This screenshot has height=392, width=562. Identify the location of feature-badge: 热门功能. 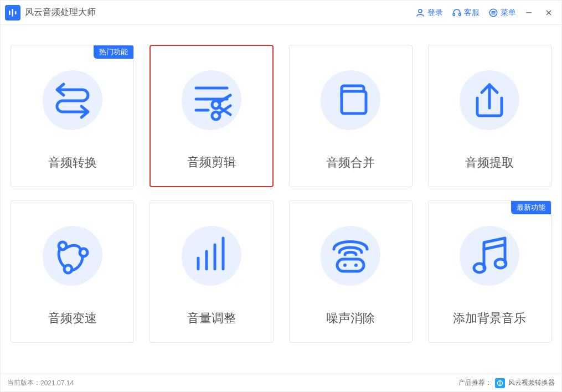
(114, 52).